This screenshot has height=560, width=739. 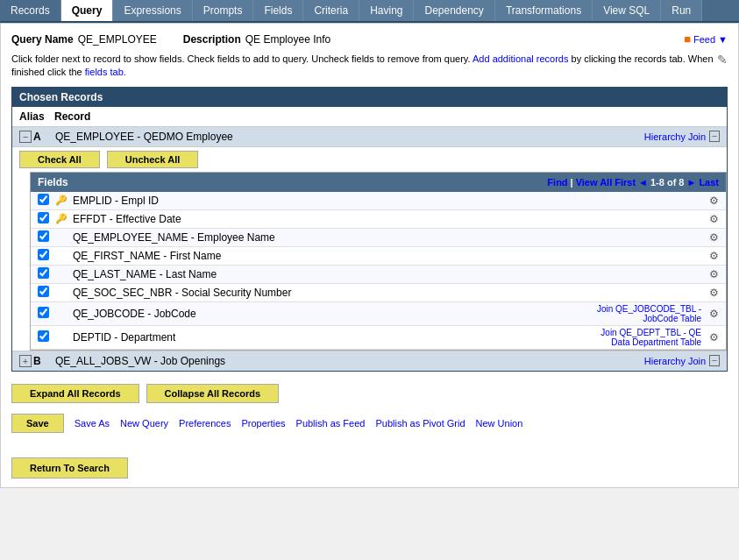 What do you see at coordinates (710, 314) in the screenshot?
I see `field-7-settings-icon: ⚙` at bounding box center [710, 314].